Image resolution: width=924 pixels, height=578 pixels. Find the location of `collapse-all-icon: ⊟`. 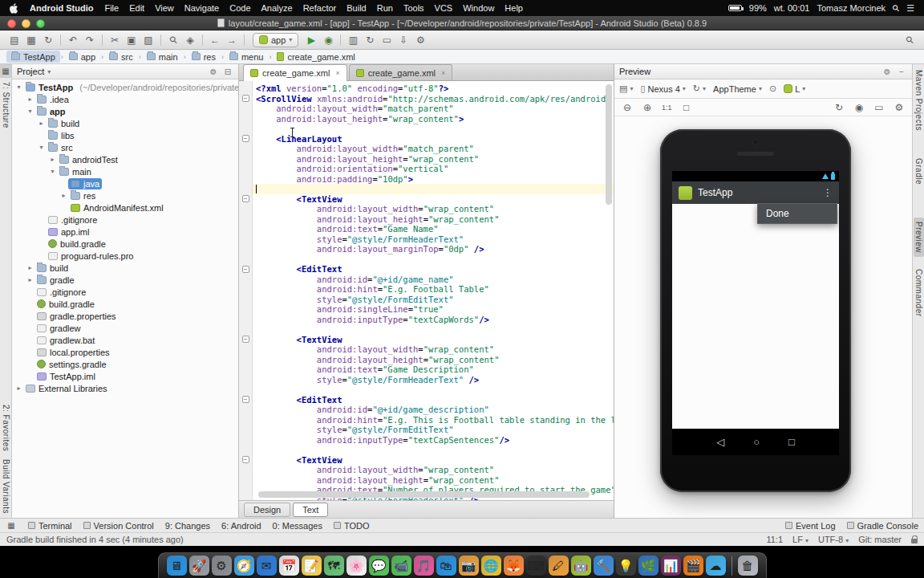

collapse-all-icon: ⊟ is located at coordinates (228, 72).